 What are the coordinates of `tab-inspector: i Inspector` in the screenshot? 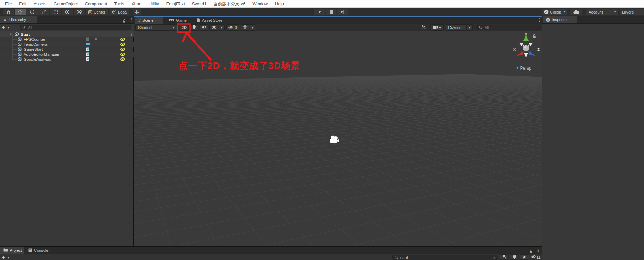 It's located at (560, 20).